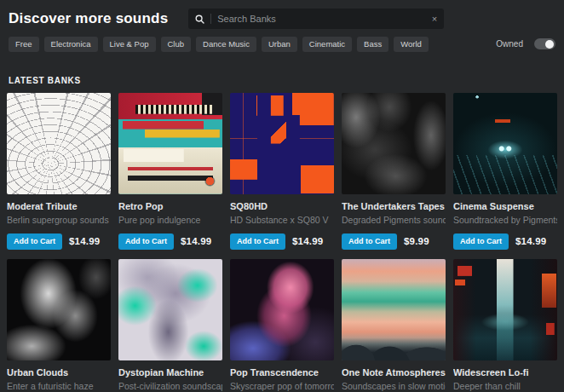 The width and height of the screenshot is (564, 392). I want to click on bank-subtitle: Soundscapes in slow motion, so click(394, 386).